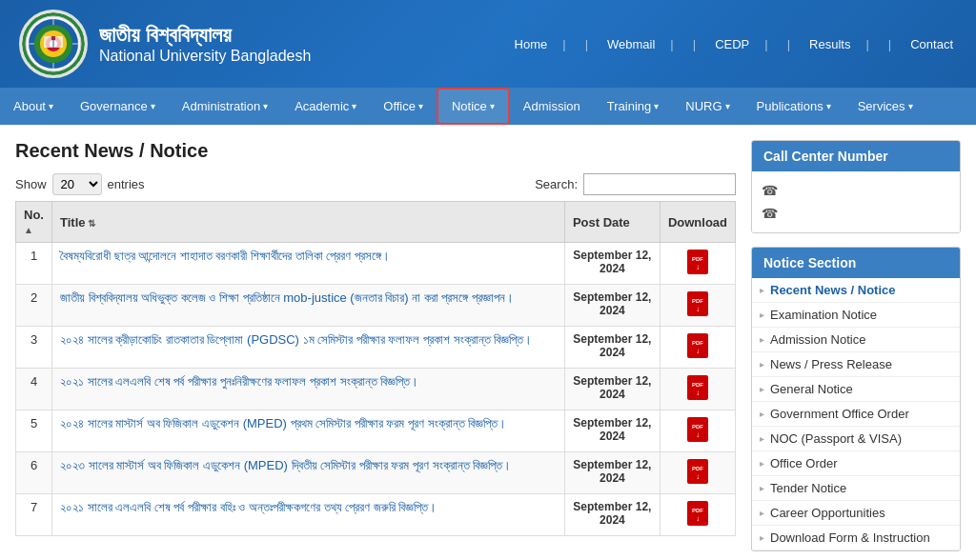  I want to click on row-no: 6, so click(34, 473).